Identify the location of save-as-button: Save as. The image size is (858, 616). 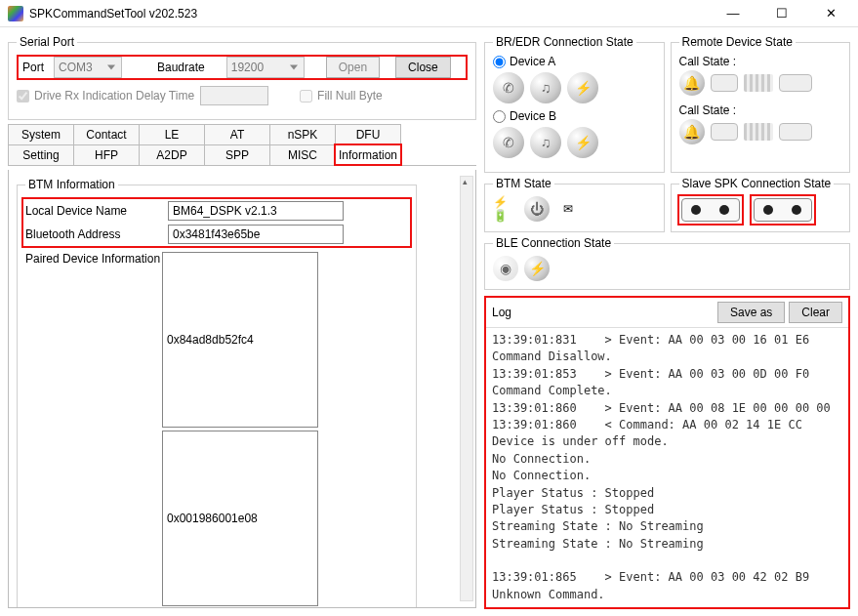
(752, 312).